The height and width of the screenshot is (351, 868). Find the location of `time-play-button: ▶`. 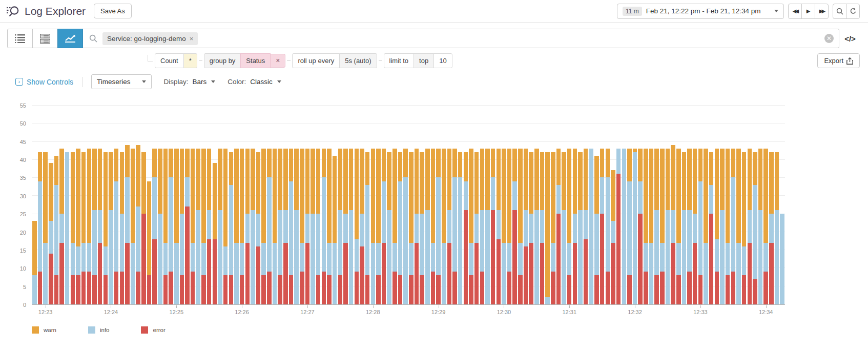

time-play-button: ▶ is located at coordinates (809, 11).